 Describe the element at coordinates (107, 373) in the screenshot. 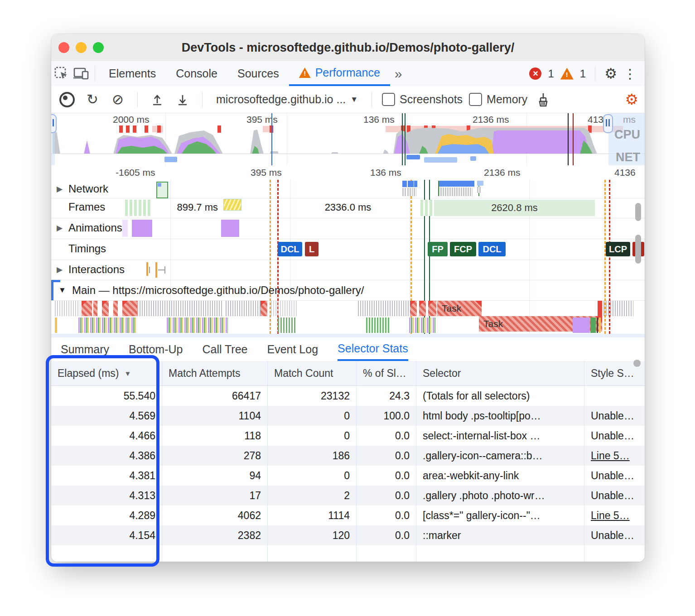

I see `column-header-elapsed: Elapsed (ms) ▼` at that location.